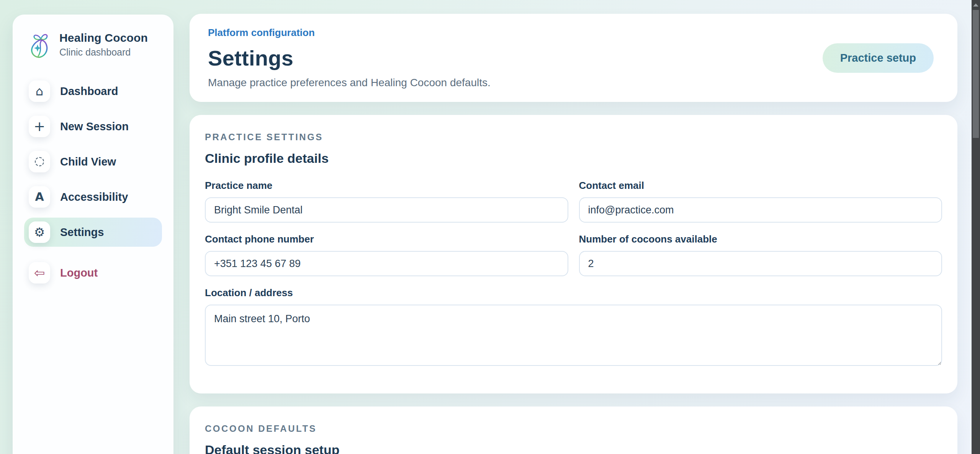 The height and width of the screenshot is (454, 980). Describe the element at coordinates (39, 197) in the screenshot. I see `letter-a-icon: A` at that location.